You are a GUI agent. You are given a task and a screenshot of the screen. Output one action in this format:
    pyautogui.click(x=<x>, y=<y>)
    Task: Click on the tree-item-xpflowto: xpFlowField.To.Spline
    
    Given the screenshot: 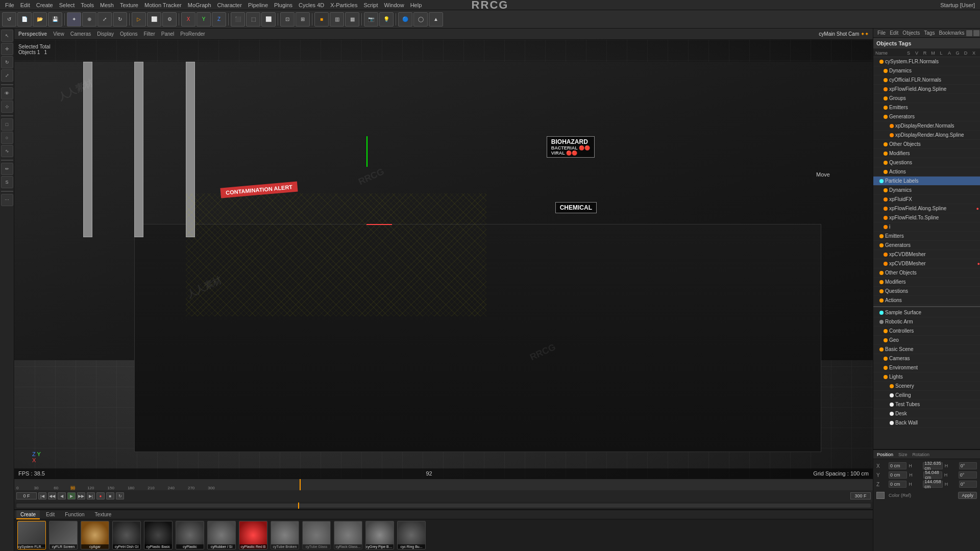 What is the action you would take?
    pyautogui.click(x=927, y=218)
    